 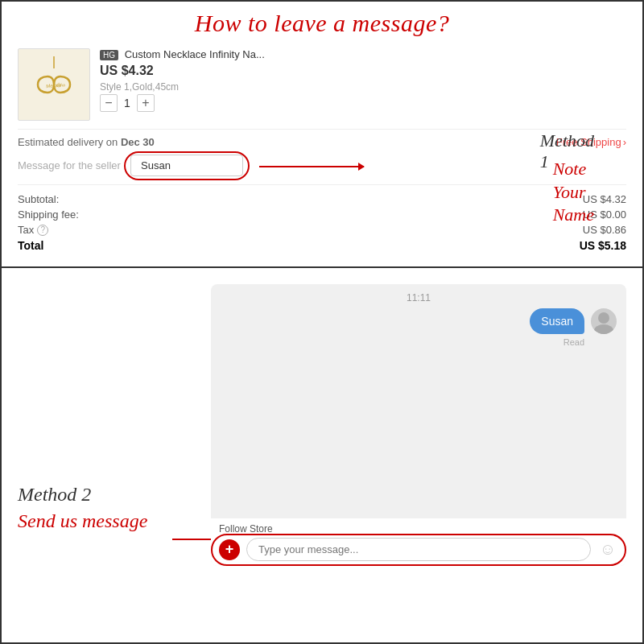 I want to click on quantity-row: − 1 +, so click(x=363, y=103).